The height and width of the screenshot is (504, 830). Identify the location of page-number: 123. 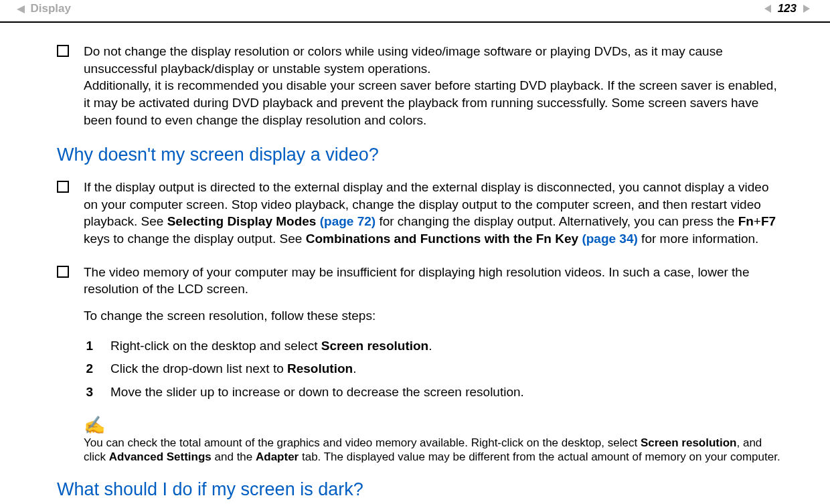
(787, 9).